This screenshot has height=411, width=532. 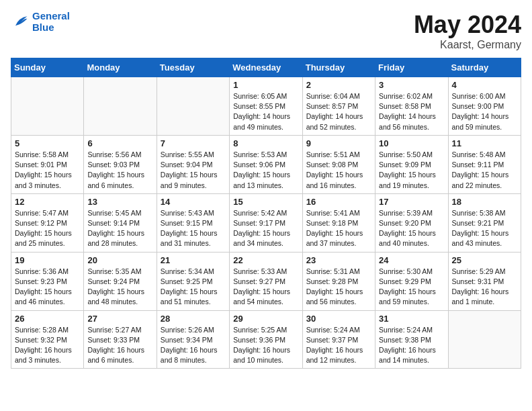 I want to click on day-info: Sunrise: 5:34 AM Sunset: 9:25 PM Dayligh…, so click(x=193, y=287).